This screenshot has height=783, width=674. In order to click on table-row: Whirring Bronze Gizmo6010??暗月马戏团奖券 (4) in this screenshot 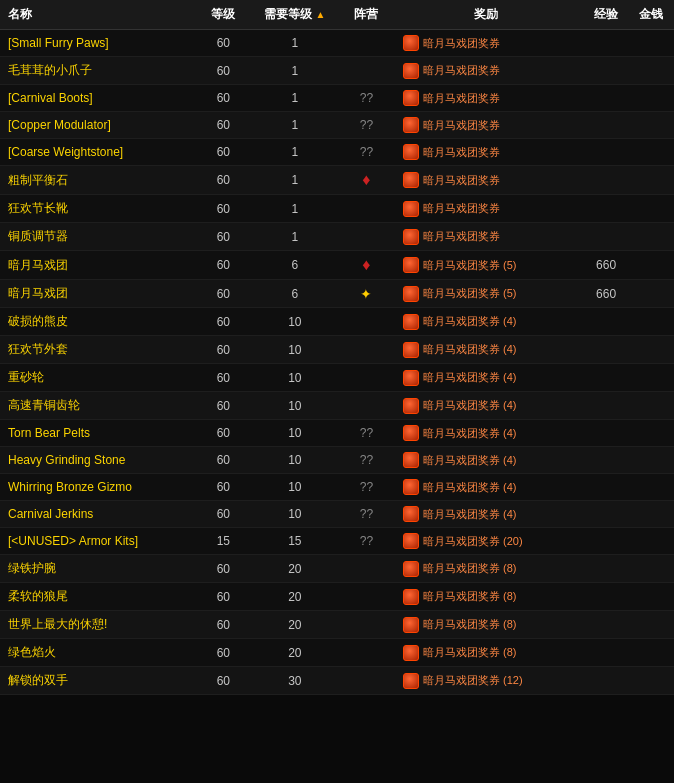, I will do `click(337, 488)`.